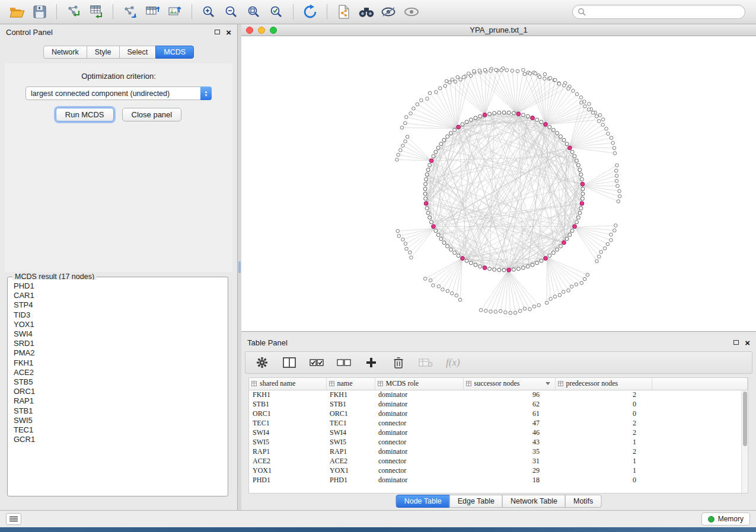 The height and width of the screenshot is (532, 756). What do you see at coordinates (371, 363) in the screenshot?
I see `add-column-button` at bounding box center [371, 363].